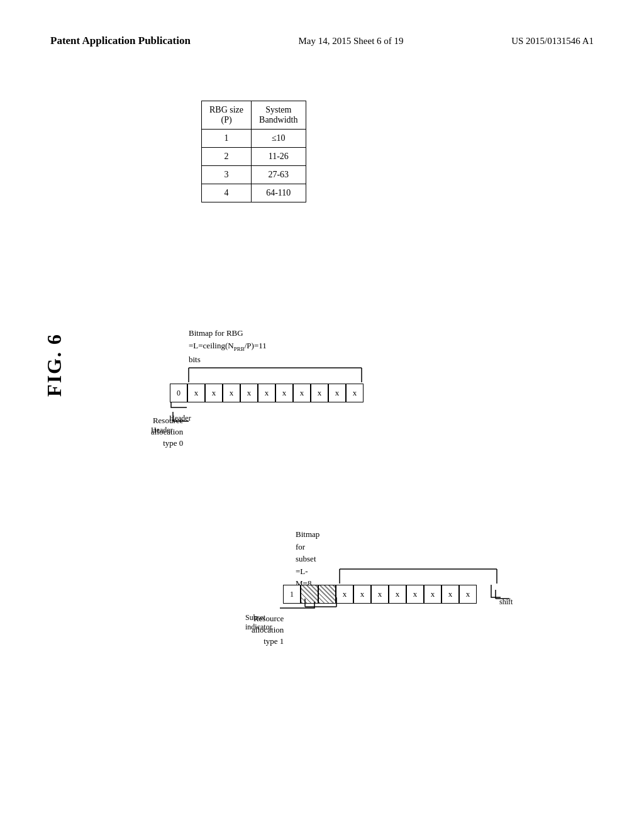 The height and width of the screenshot is (830, 644). I want to click on cell-5: x, so click(267, 393).